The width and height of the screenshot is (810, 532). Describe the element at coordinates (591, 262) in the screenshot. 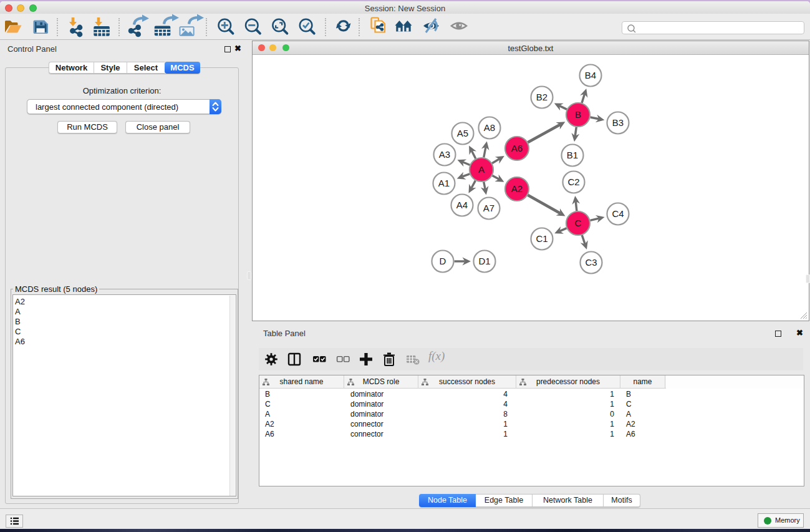

I see `svg-text: C3` at that location.